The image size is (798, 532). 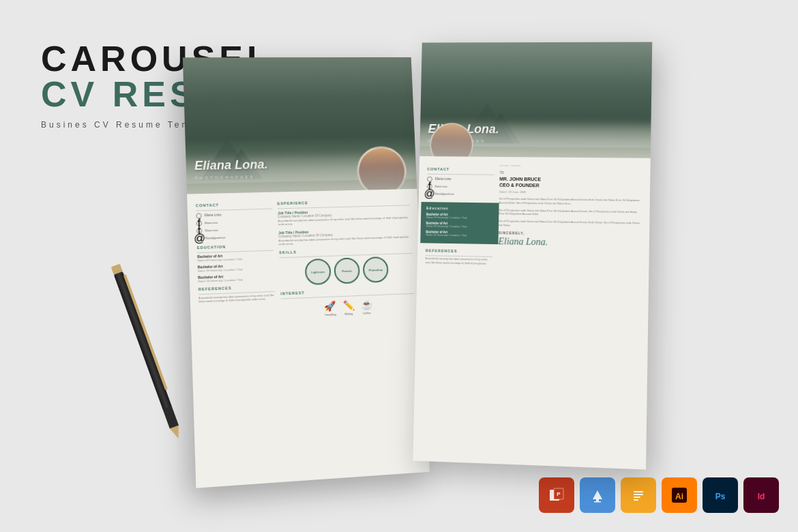 What do you see at coordinates (213, 216) in the screenshot?
I see `contact-text-1: Eliana Lona` at bounding box center [213, 216].